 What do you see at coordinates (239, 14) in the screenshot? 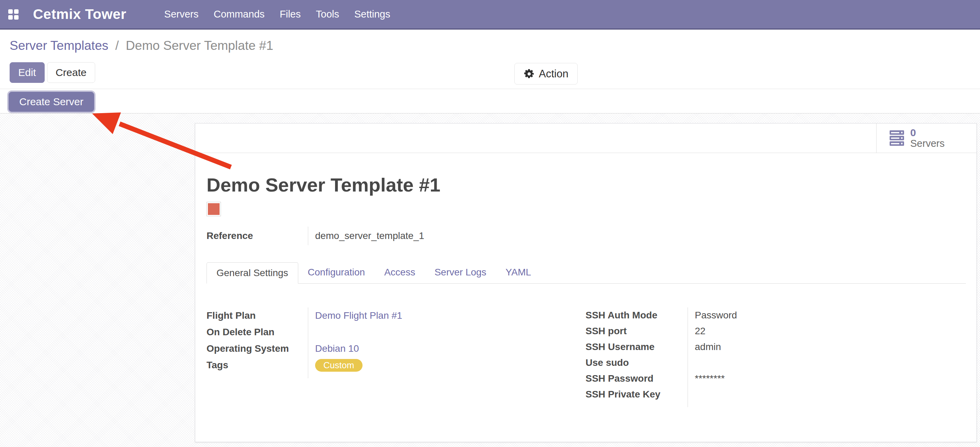
I see `menu-item-commands: Commands` at bounding box center [239, 14].